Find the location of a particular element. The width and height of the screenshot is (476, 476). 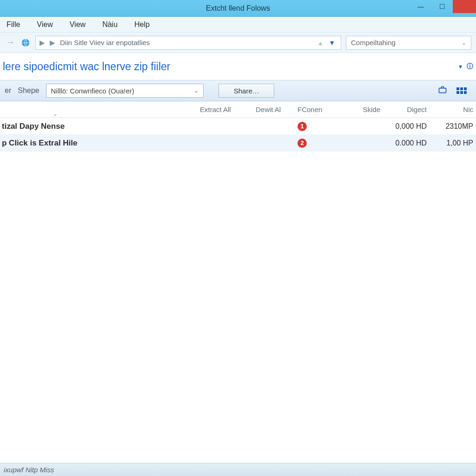

menubar: Fille View View Nàiu Help is located at coordinates (238, 25).